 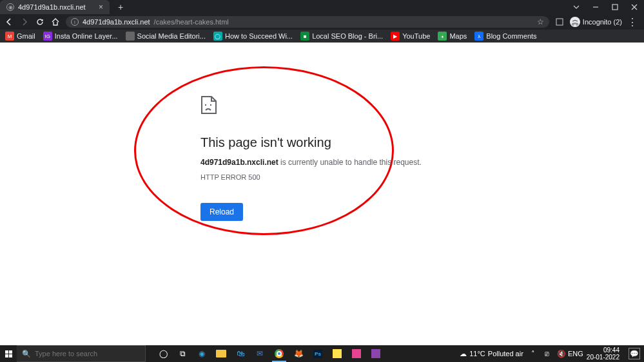 I want to click on bookmark-item: Social Media Editori..., so click(x=166, y=36).